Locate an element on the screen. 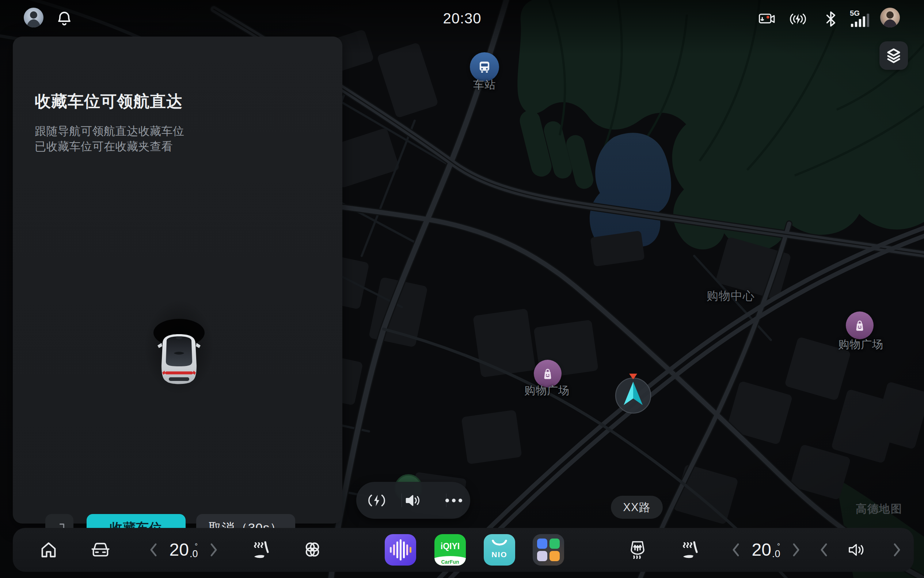 Image resolution: width=924 pixels, height=578 pixels. fragrance-button is located at coordinates (312, 550).